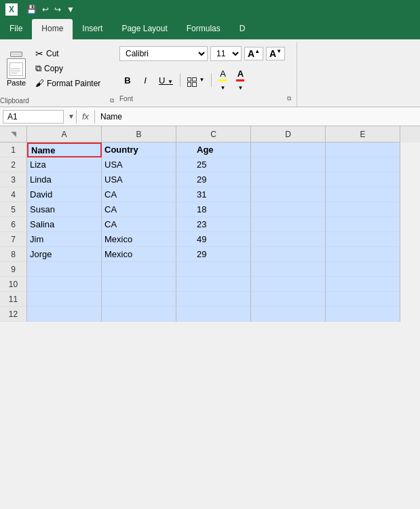 This screenshot has width=420, height=509. What do you see at coordinates (64, 195) in the screenshot?
I see `cell-4-a: David` at bounding box center [64, 195].